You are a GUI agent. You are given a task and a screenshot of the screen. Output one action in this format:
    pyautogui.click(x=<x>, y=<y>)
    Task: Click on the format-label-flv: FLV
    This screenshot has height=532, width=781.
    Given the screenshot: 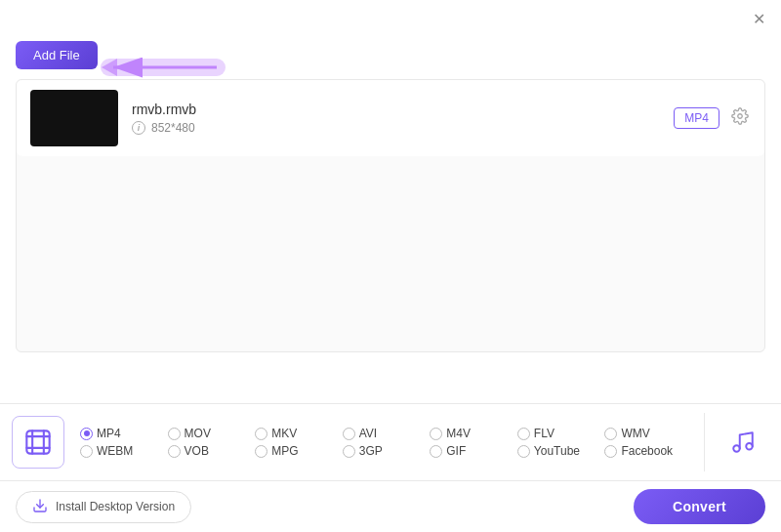 What is the action you would take?
    pyautogui.click(x=545, y=433)
    